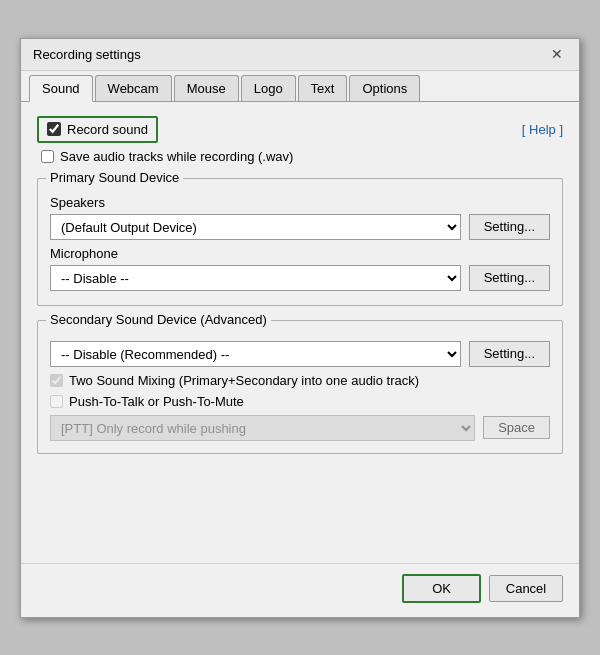 The image size is (600, 655). I want to click on record-sound-label: Record sound, so click(98, 130).